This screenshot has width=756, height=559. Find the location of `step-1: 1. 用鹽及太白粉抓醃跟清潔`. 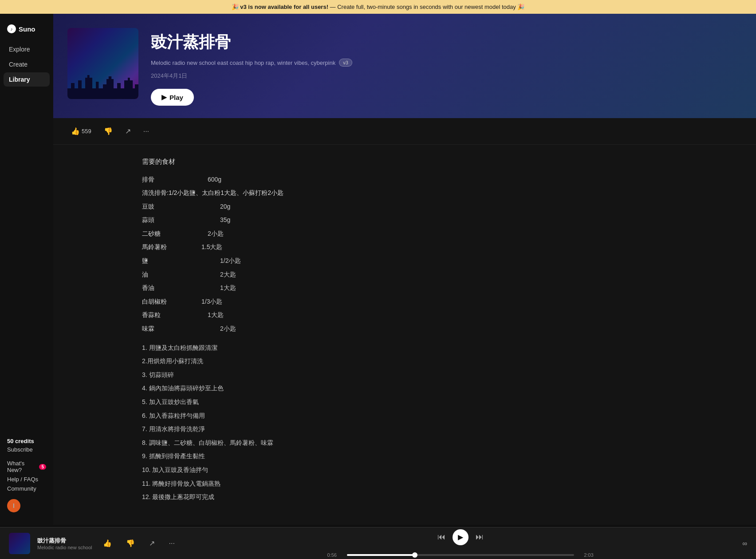

step-1: 1. 用鹽及太白粉抓醃跟清潔 is located at coordinates (442, 348).